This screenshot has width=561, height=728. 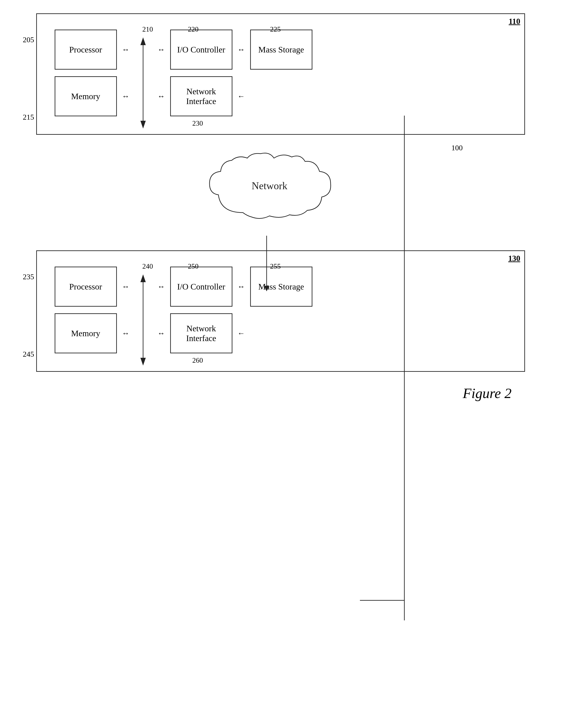 What do you see at coordinates (126, 333) in the screenshot?
I see `arrow-mem-bus-bot: ↔` at bounding box center [126, 333].